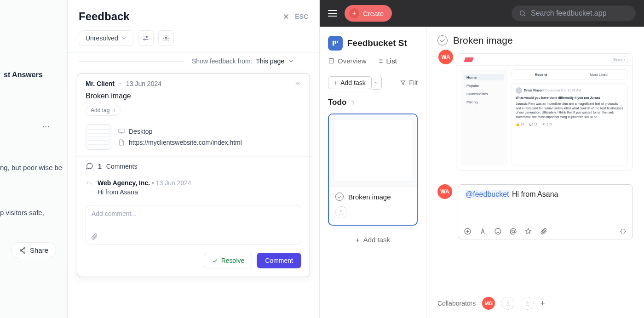 Image resolution: width=644 pixels, height=318 pixels. Describe the element at coordinates (623, 232) in the screenshot. I see `ai-sparkle-icon` at that location.